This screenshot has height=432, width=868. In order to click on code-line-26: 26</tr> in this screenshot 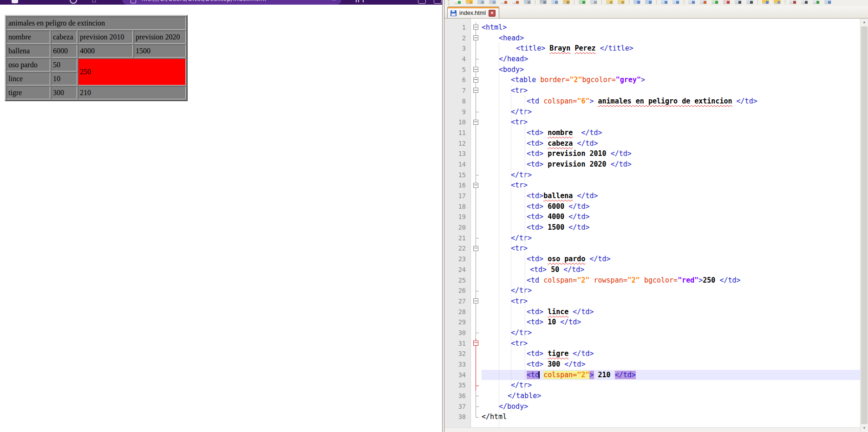, I will do `click(652, 290)`.